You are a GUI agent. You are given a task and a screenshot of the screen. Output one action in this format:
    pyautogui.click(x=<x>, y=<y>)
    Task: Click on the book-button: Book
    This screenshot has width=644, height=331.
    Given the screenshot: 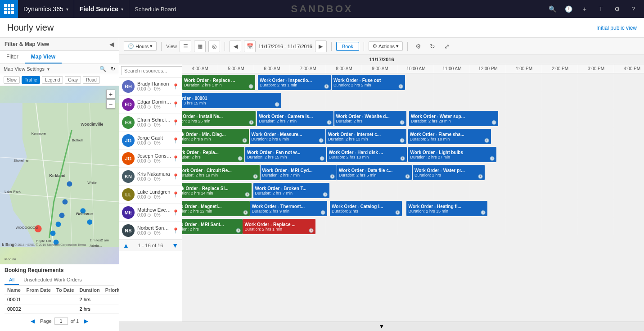 What is the action you would take?
    pyautogui.click(x=347, y=46)
    